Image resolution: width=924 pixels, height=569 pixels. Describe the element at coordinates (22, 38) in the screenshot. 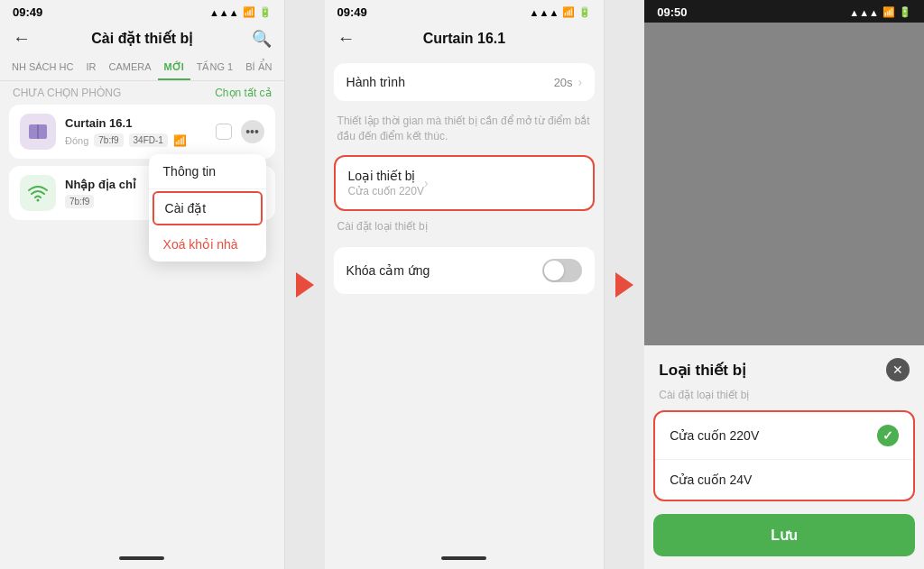

I see `back-button-1: ←` at that location.